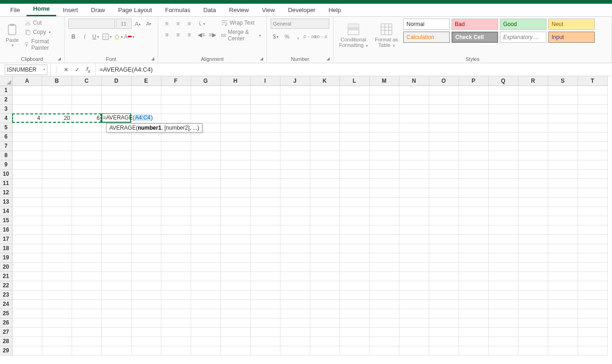  I want to click on cell-R4, so click(533, 118).